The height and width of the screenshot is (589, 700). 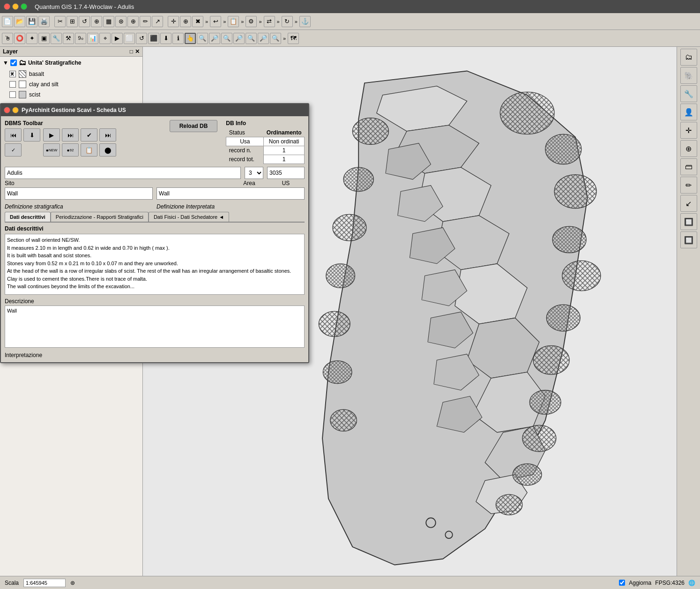 I want to click on zoom-next-icon: 🔍, so click(x=276, y=38).